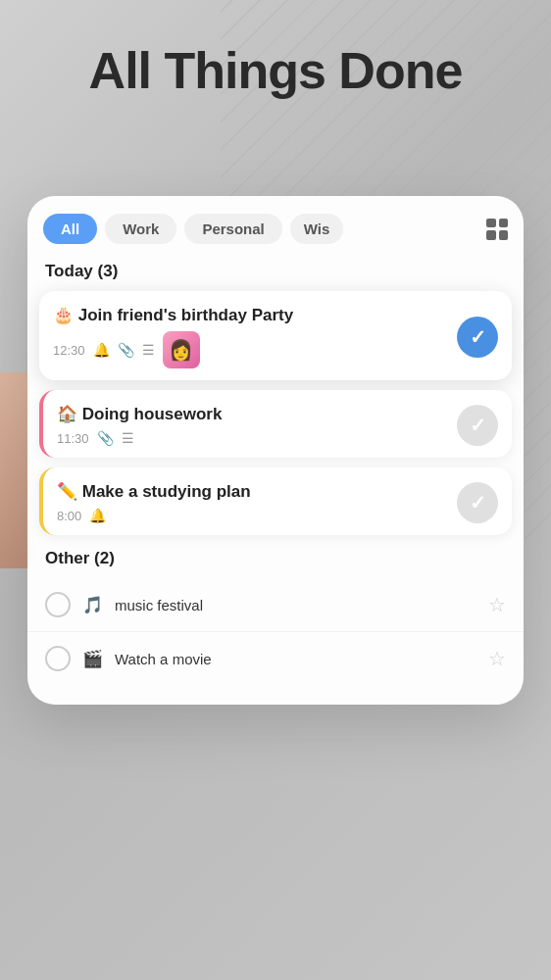  I want to click on task-emoji: ✏️, so click(67, 492).